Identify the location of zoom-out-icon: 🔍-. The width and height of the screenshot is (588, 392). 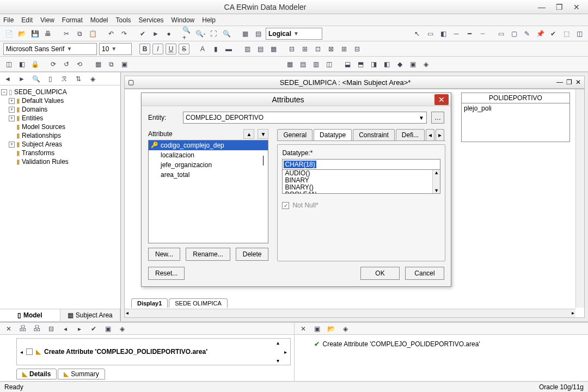
(200, 34).